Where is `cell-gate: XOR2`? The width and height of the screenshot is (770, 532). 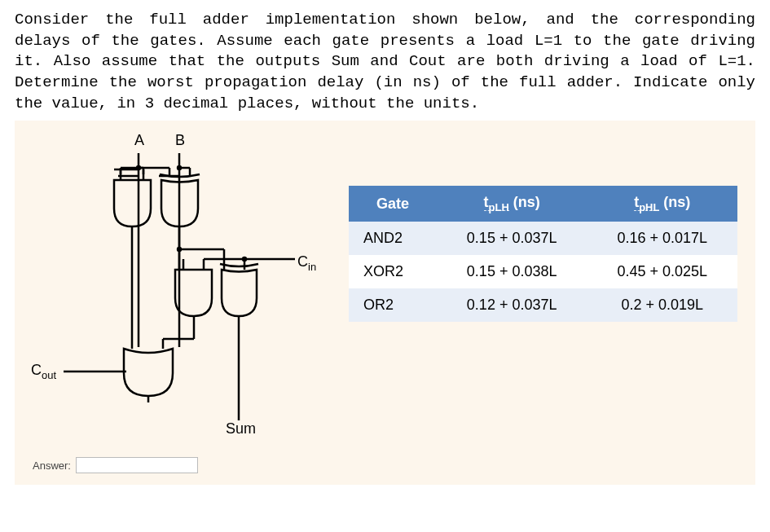
cell-gate: XOR2 is located at coordinates (393, 272).